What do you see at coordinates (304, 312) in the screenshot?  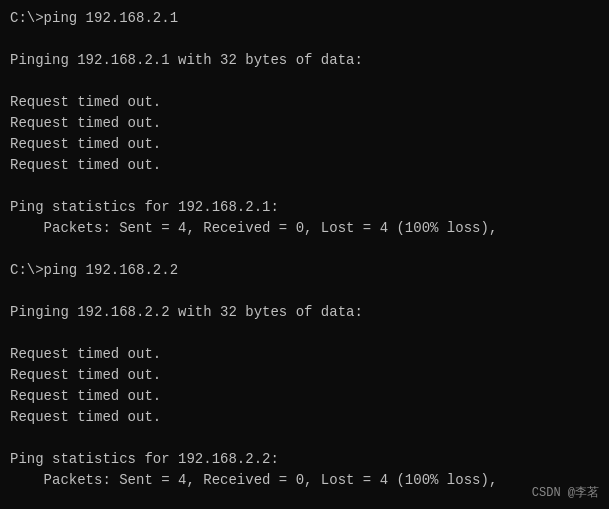 I see `terminal-line-pinging2: Pinging 192.168.2.2 with 32 bytes of dat…` at bounding box center [304, 312].